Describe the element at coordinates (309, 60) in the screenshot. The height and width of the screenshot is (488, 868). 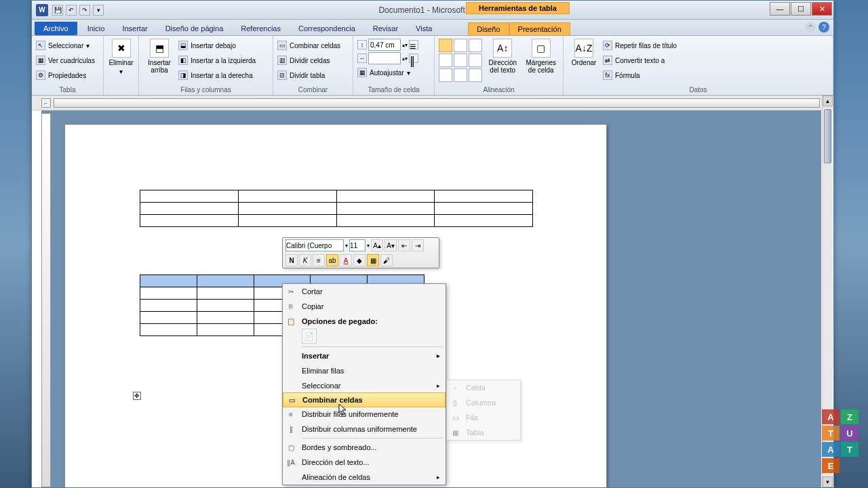
I see `split-cells-button: ▥Dividir celdas` at that location.